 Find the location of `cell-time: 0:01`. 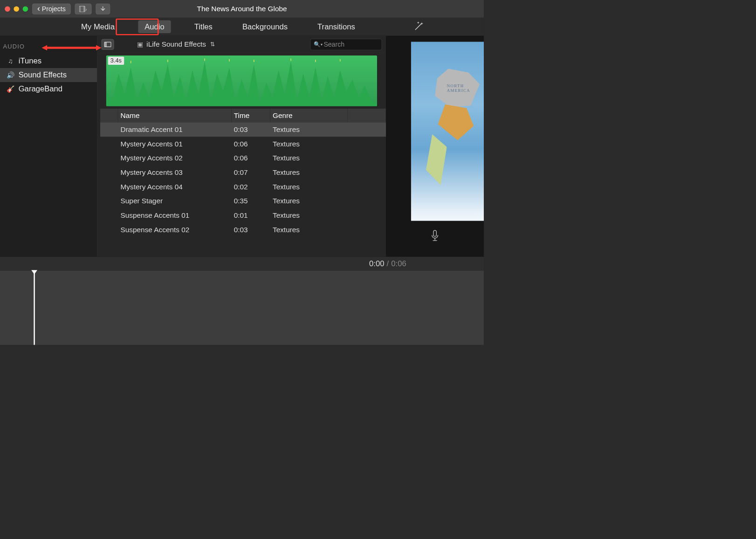

cell-time: 0:01 is located at coordinates (251, 215).